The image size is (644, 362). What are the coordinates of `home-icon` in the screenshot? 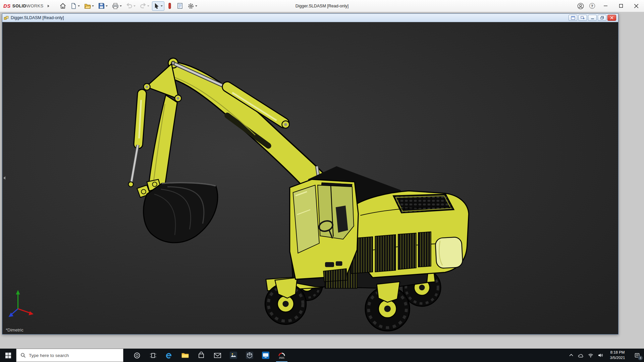 It's located at (63, 6).